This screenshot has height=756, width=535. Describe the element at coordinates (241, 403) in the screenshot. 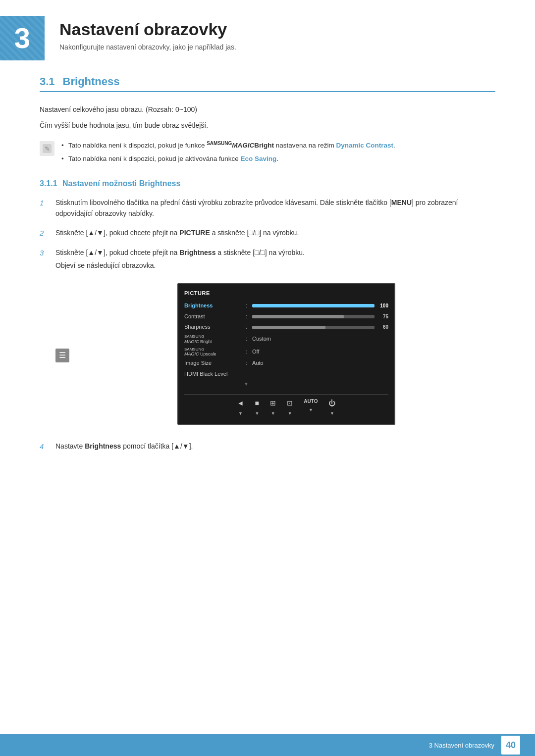

I see `back-icon: ◄` at that location.